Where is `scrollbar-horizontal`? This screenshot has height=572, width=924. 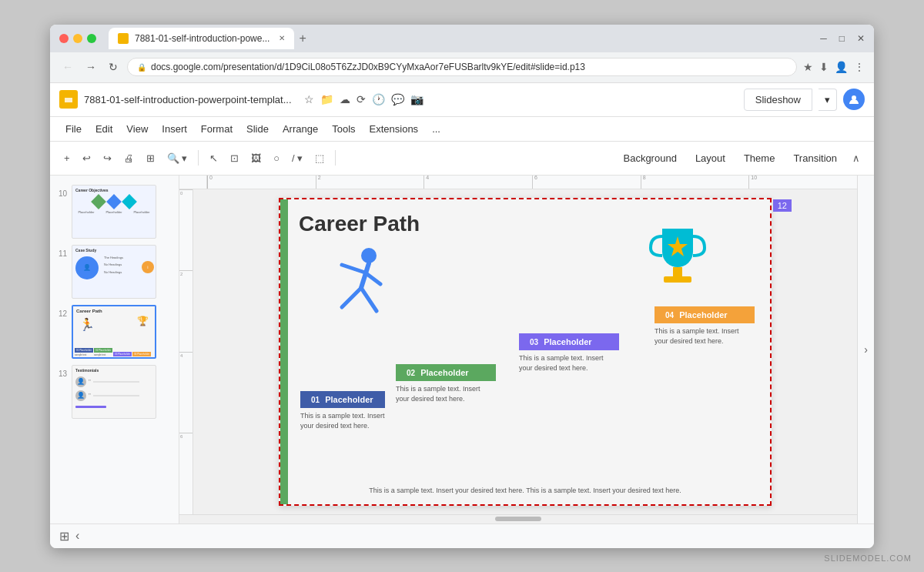
scrollbar-horizontal is located at coordinates (518, 519).